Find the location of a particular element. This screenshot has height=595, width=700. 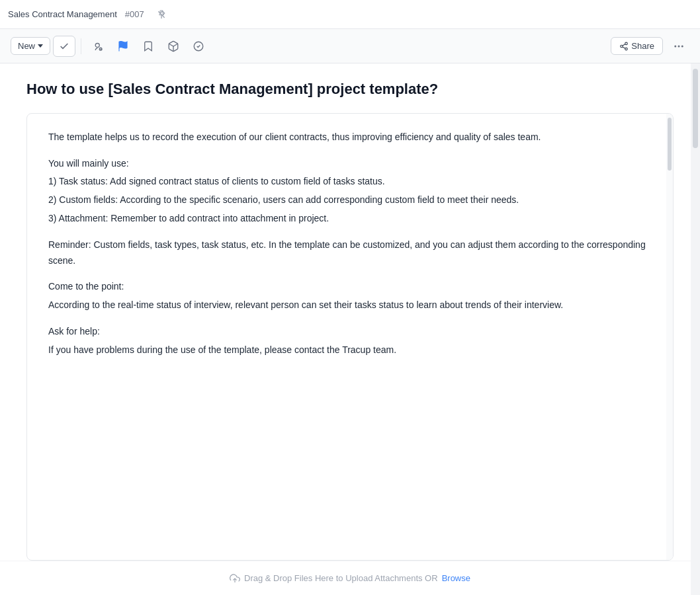

more-button is located at coordinates (679, 46).